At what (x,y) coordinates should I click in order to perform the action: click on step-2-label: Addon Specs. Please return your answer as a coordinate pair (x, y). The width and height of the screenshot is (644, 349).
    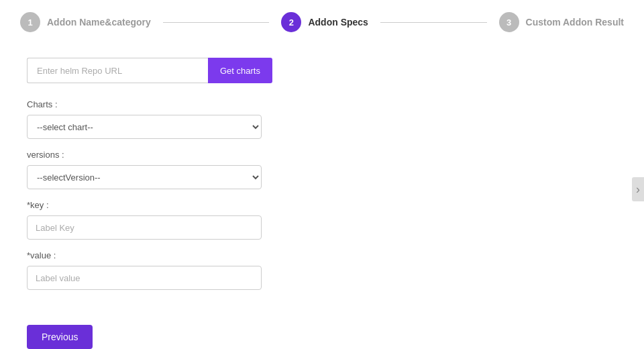
    Looking at the image, I should click on (338, 22).